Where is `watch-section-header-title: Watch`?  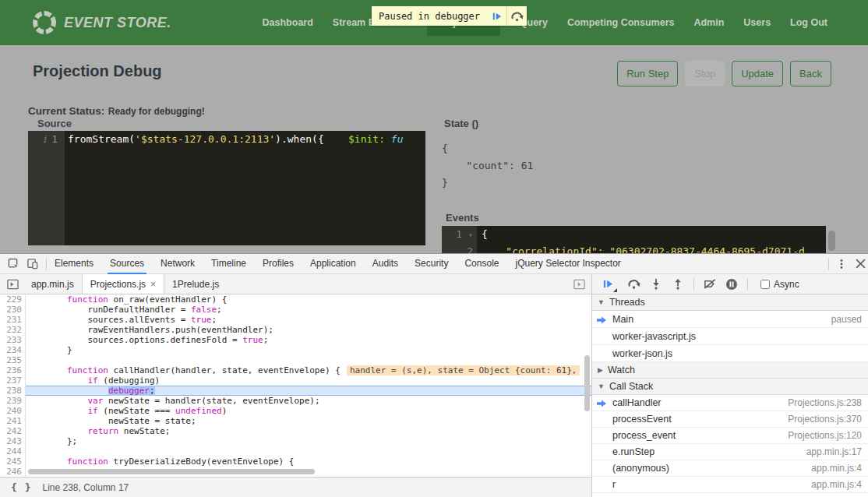
watch-section-header-title: Watch is located at coordinates (622, 370).